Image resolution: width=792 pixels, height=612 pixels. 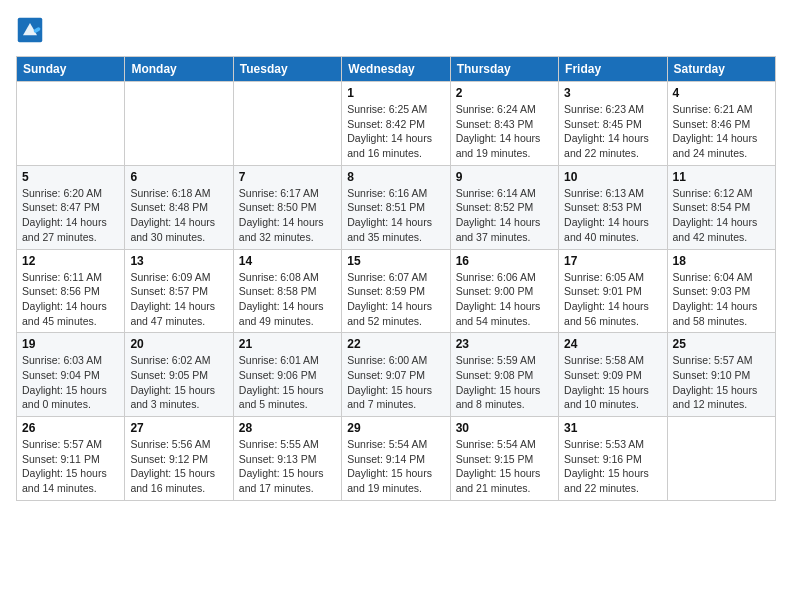 What do you see at coordinates (721, 124) in the screenshot?
I see `calendar-cell: 4Sunrise: 6:21 AM Sunset: 8:46 PM Daylig…` at bounding box center [721, 124].